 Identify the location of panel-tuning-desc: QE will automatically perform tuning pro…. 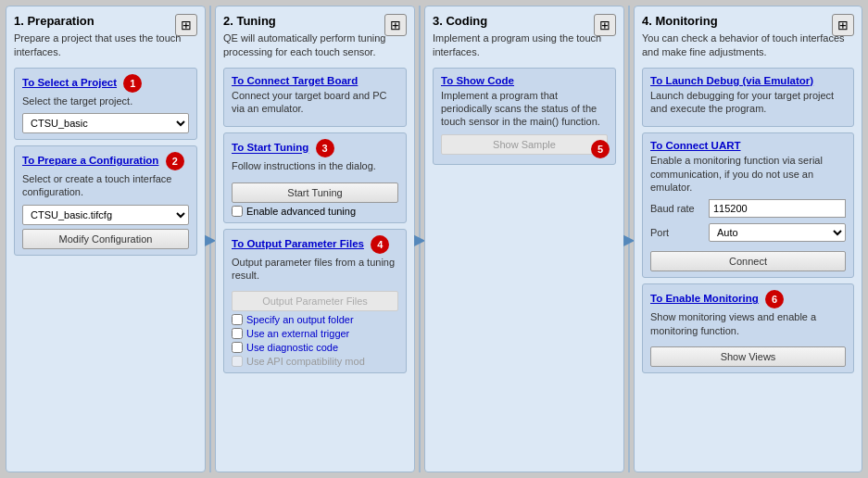
(315, 46).